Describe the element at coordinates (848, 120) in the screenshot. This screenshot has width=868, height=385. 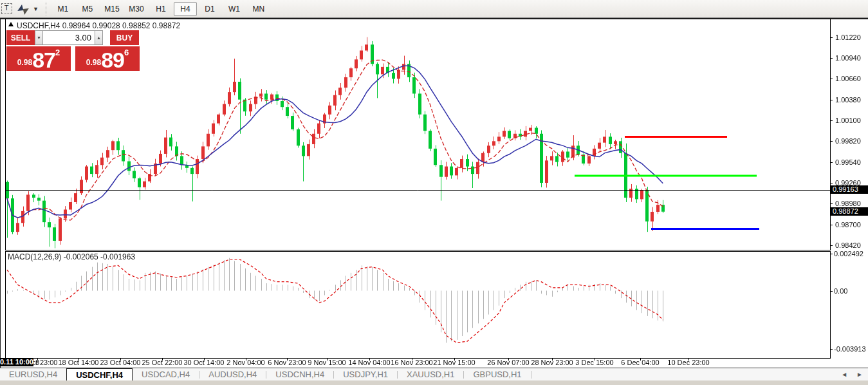
I see `price-axis-label: 1.00100` at that location.